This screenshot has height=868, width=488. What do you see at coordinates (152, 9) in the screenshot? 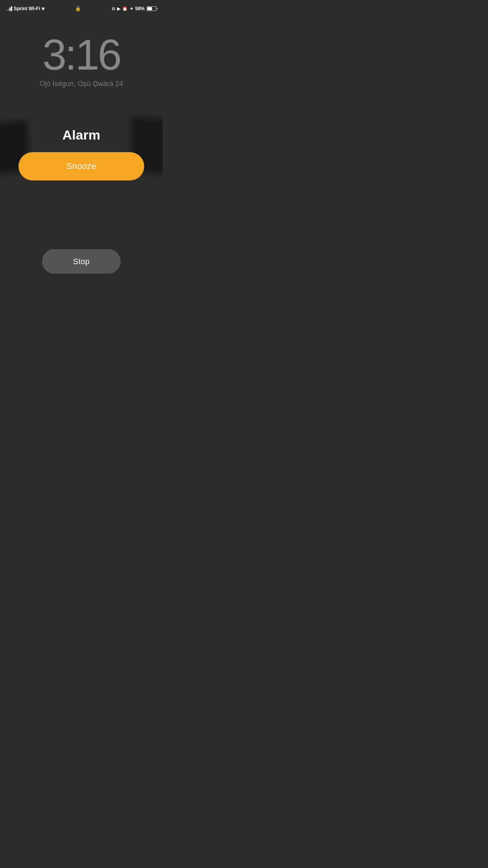
I see `battery-icon` at bounding box center [152, 9].